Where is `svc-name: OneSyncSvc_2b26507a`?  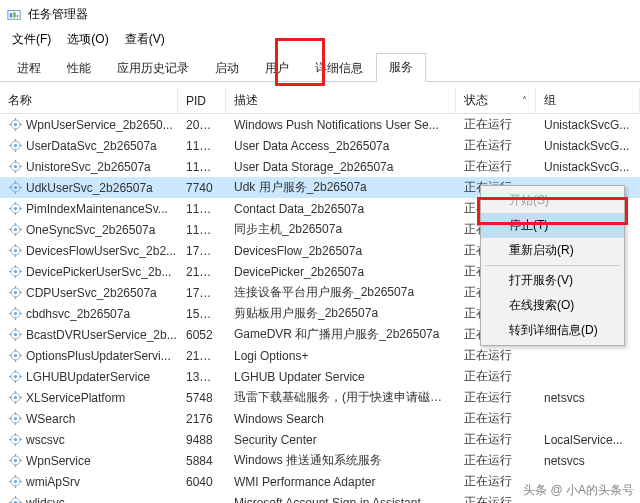
svc-name: OneSyncSvc_2b26507a is located at coordinates (90, 230).